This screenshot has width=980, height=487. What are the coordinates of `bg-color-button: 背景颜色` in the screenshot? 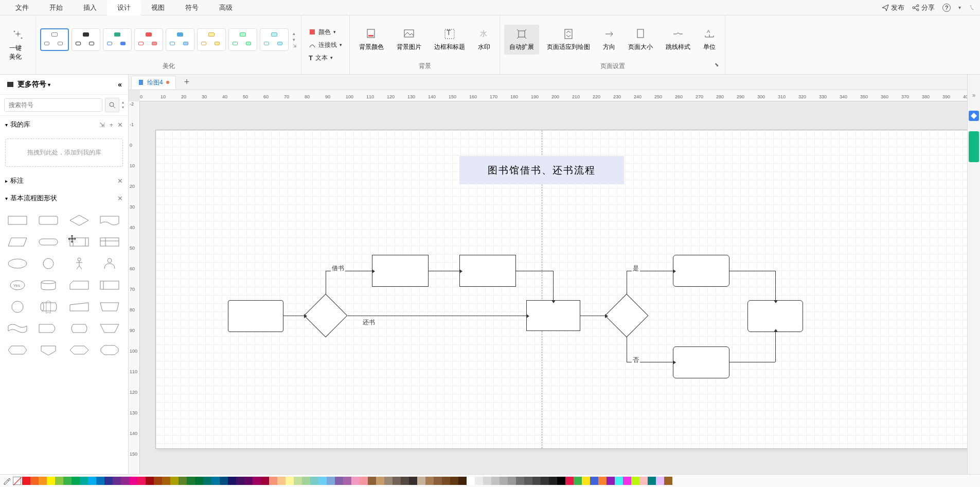 It's located at (371, 40).